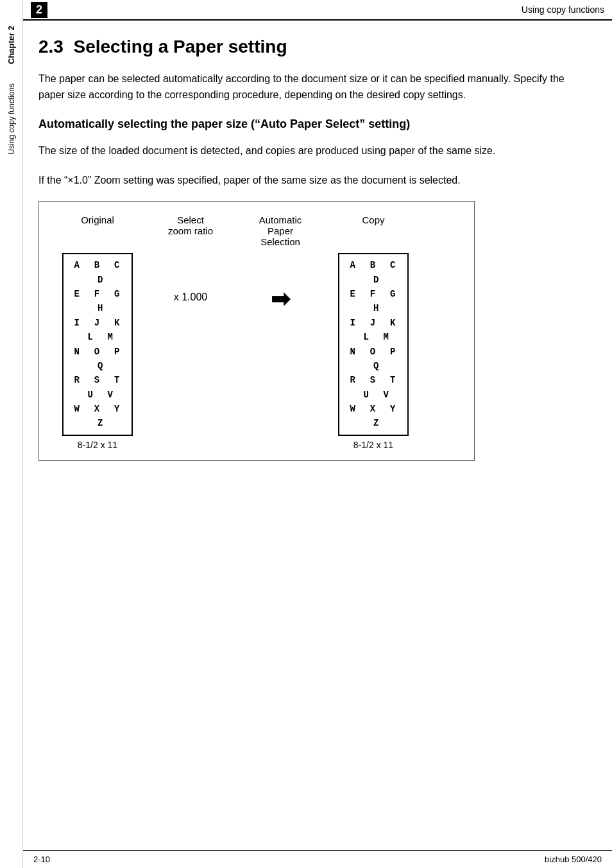 The image size is (612, 868). I want to click on para1: The size of the loaded document is detec…, so click(312, 151).